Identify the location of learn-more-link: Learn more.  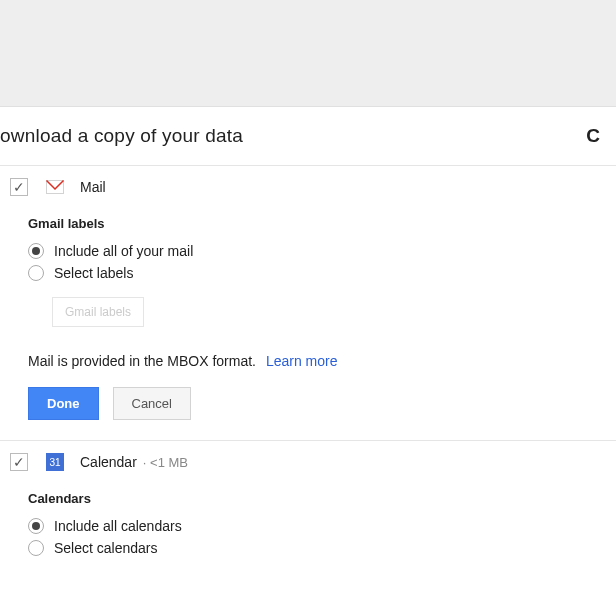
(302, 361).